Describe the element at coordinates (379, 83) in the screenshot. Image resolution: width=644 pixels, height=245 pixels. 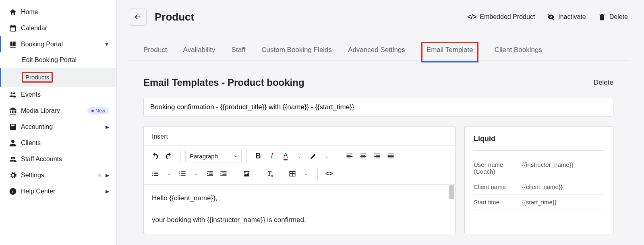
I see `content-head: Email Templates - Product booking Delete` at that location.